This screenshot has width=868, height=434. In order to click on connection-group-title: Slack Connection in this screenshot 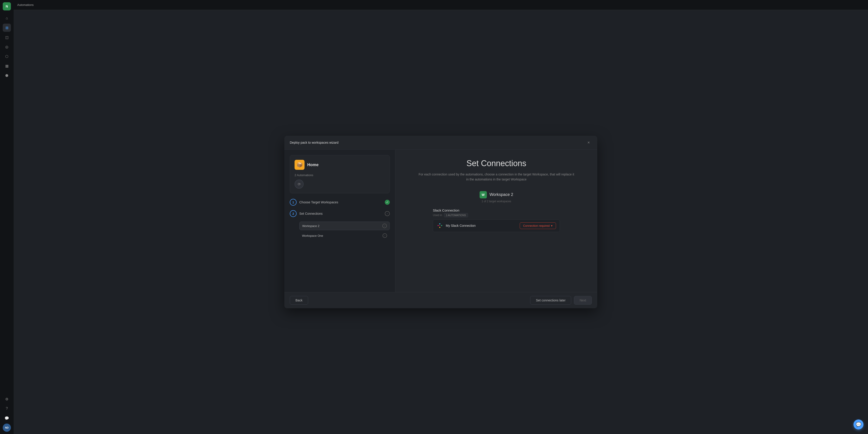, I will do `click(496, 210)`.